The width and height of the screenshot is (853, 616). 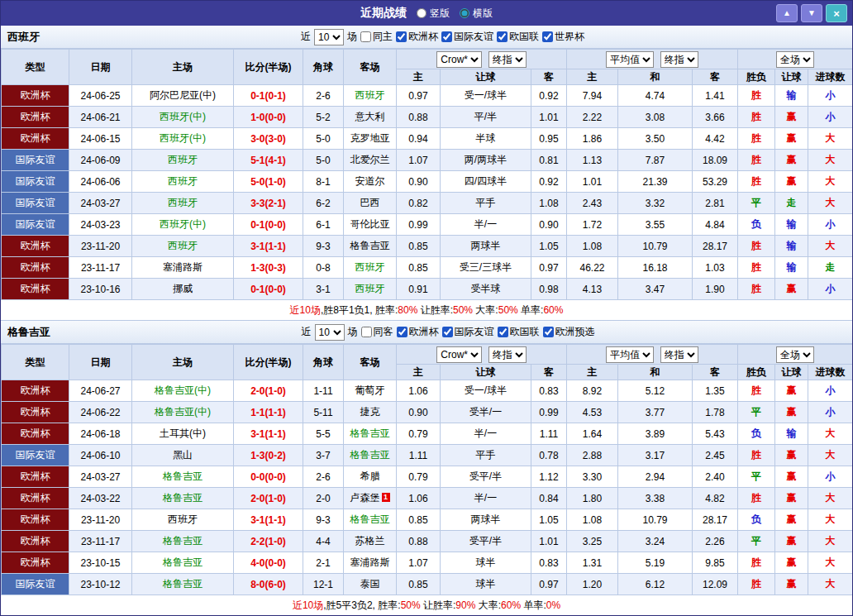 I want to click on col-header-corner: 角球, so click(x=324, y=362).